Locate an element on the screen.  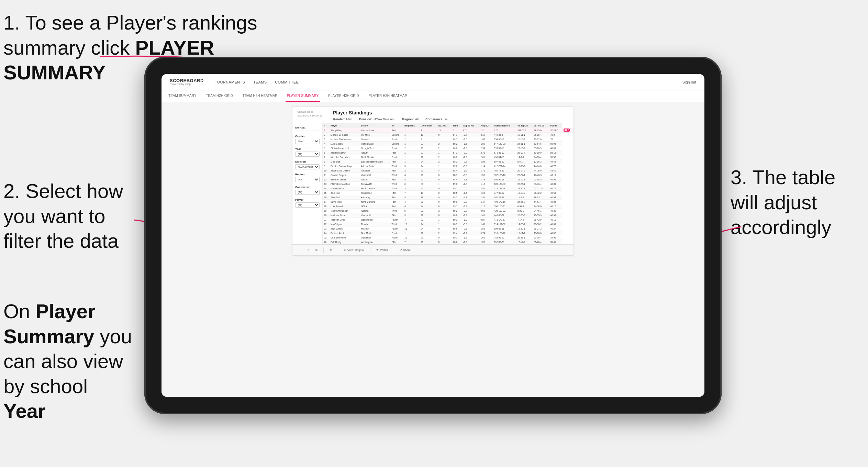
refresh-btn: ↻ is located at coordinates (331, 250).